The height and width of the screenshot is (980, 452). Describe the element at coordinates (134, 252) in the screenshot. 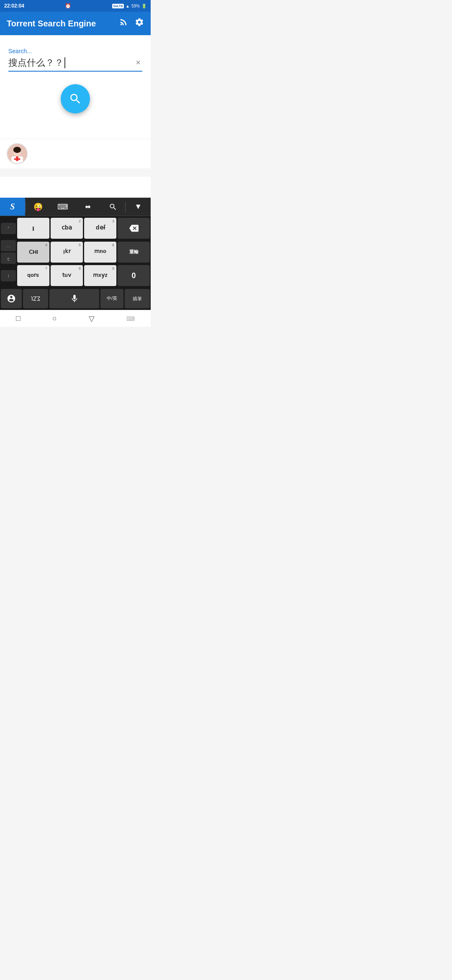

I see `key-reset-label: 重輸` at that location.